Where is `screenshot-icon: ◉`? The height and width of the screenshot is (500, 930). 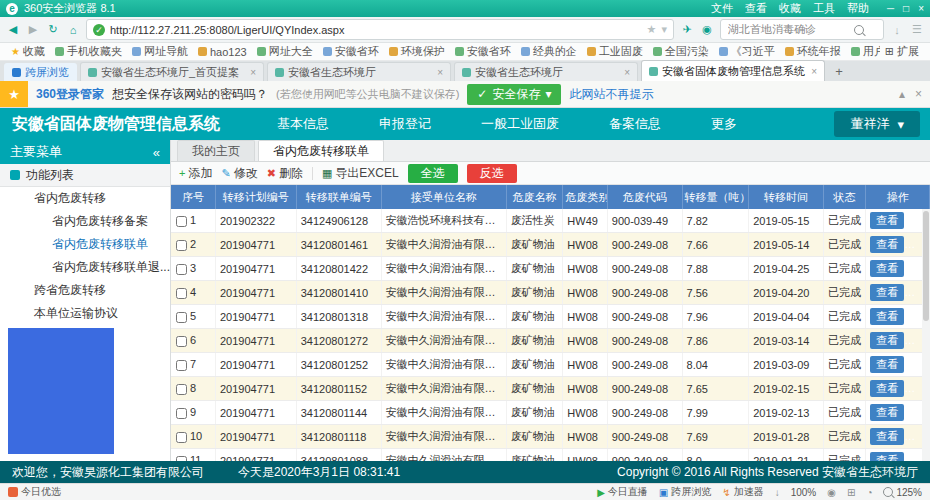 screenshot-icon: ◉ is located at coordinates (707, 30).